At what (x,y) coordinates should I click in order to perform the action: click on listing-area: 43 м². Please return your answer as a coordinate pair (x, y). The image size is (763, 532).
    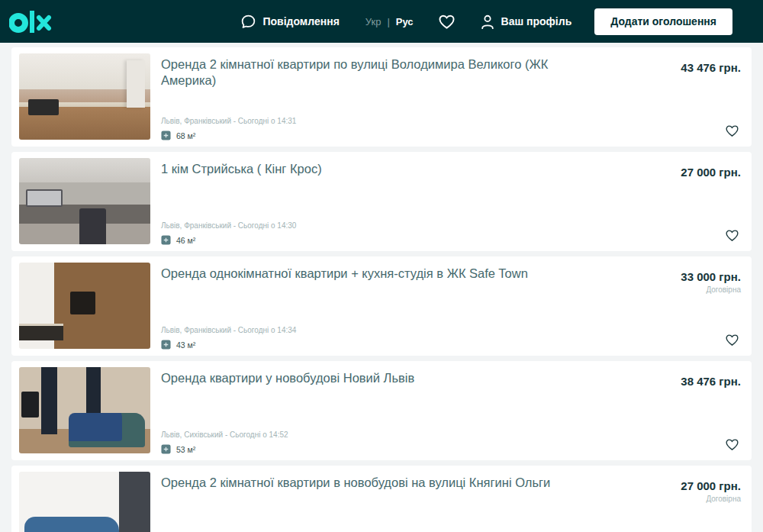
    Looking at the image, I should click on (186, 345).